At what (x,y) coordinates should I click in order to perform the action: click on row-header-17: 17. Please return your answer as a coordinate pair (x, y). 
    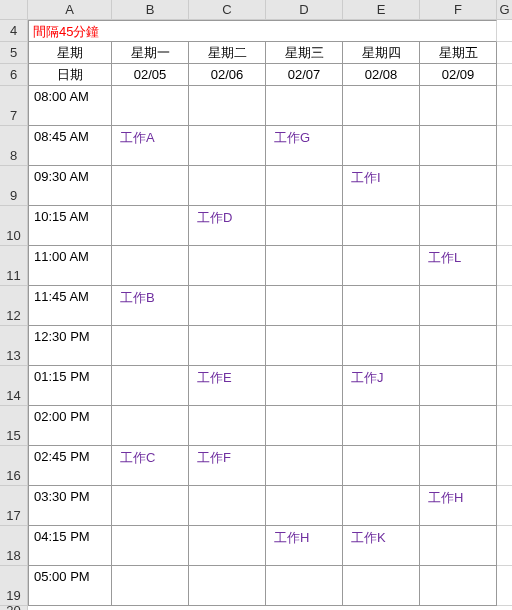
    Looking at the image, I should click on (14, 506).